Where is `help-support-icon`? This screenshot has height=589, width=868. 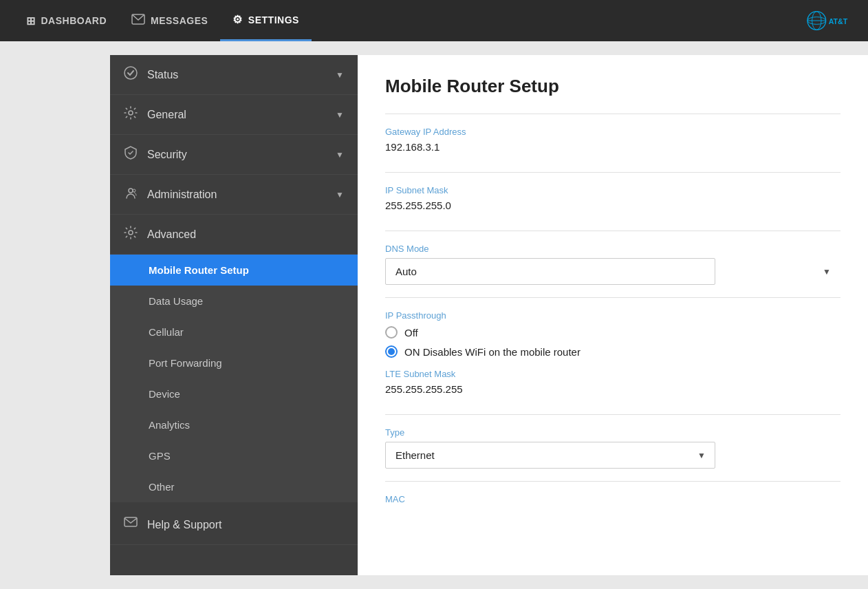 help-support-icon is located at coordinates (131, 524).